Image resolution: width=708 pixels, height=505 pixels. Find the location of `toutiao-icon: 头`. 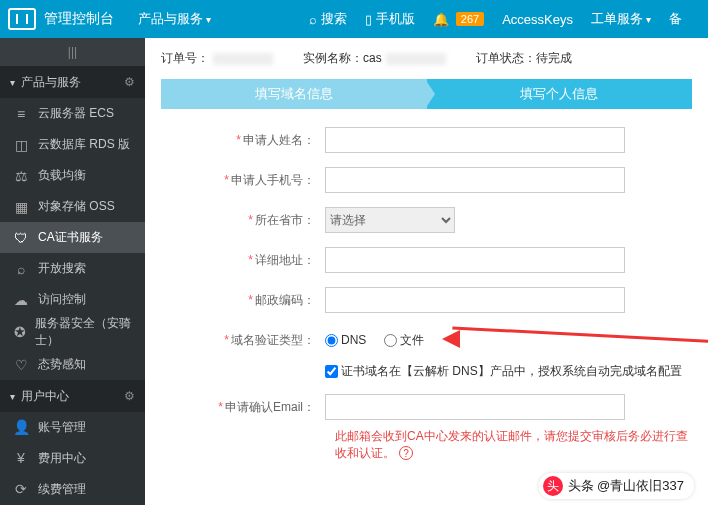

toutiao-icon: 头 is located at coordinates (553, 486).